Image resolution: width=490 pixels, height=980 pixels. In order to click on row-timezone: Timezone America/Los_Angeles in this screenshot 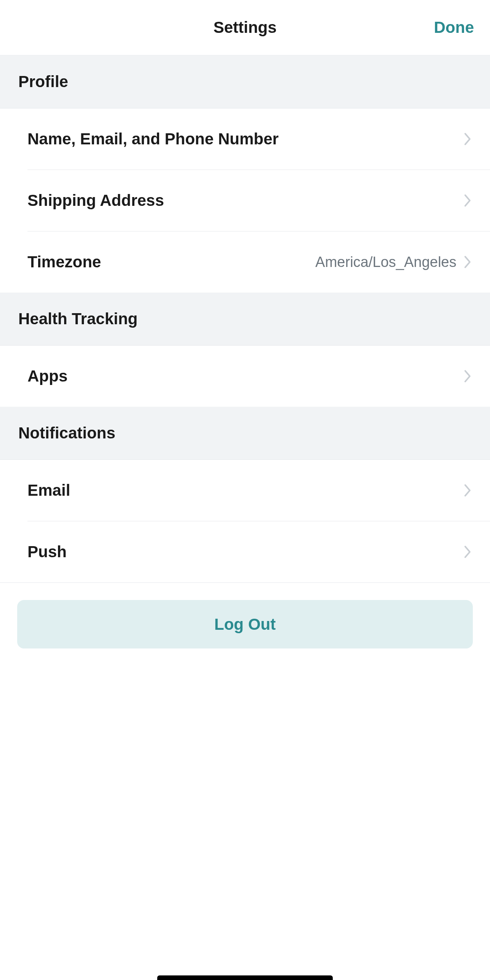, I will do `click(245, 262)`.